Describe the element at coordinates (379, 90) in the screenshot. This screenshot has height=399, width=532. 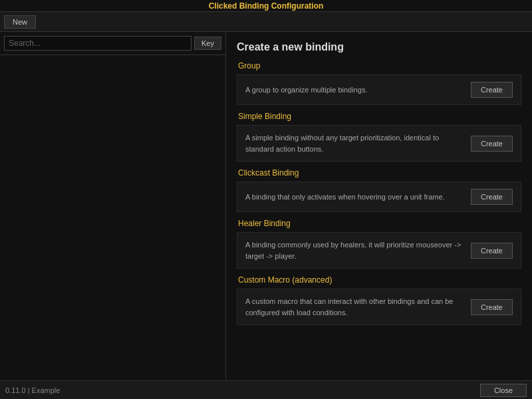
I see `binding-row-0: A group to organize multiple bindings.Cr…` at that location.